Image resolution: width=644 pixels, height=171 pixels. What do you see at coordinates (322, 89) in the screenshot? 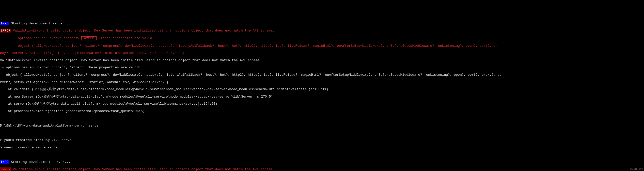
I see `stack-line: at validate (D:\桌面\风控\ytrc-data-audit-pl…` at bounding box center [322, 89].